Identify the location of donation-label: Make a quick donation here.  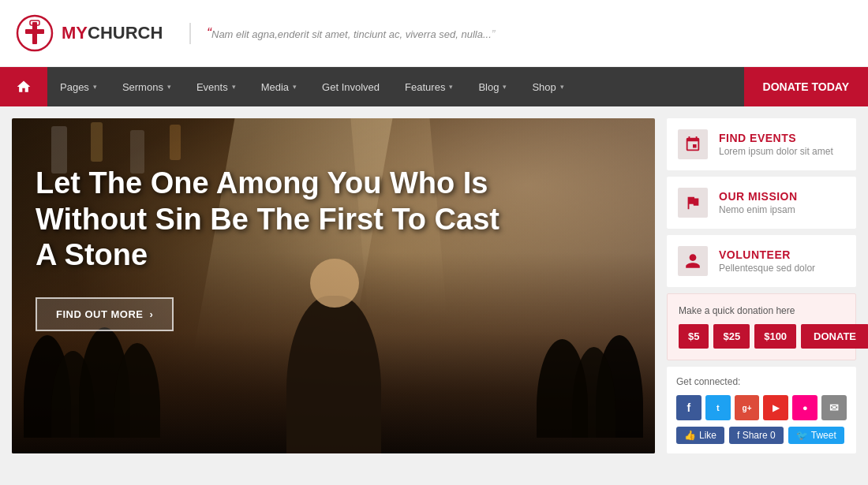
(761, 311).